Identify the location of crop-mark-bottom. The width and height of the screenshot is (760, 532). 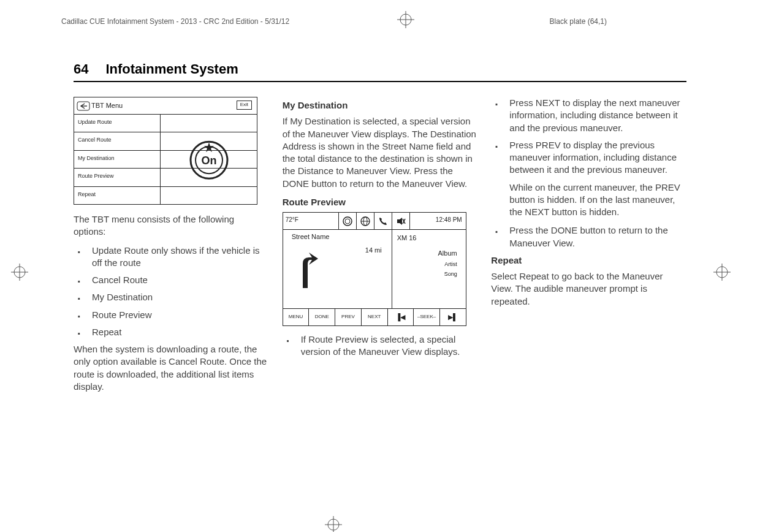
(333, 524).